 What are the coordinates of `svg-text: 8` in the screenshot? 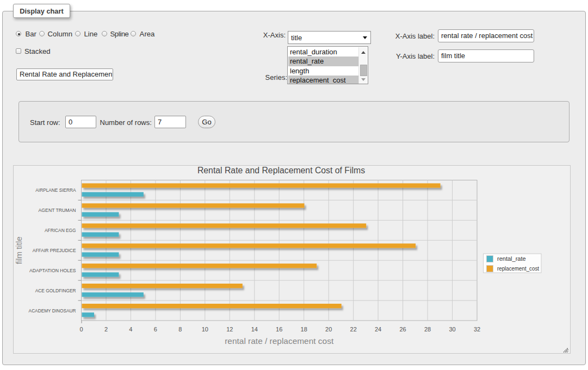 It's located at (180, 329).